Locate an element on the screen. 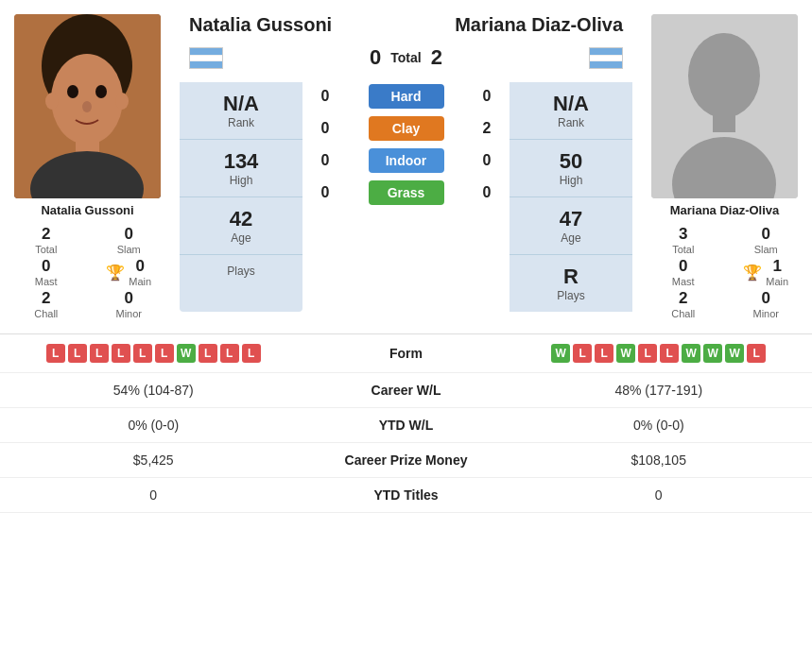  right-trophy-row: 🏆 1 Main is located at coordinates (767, 272).